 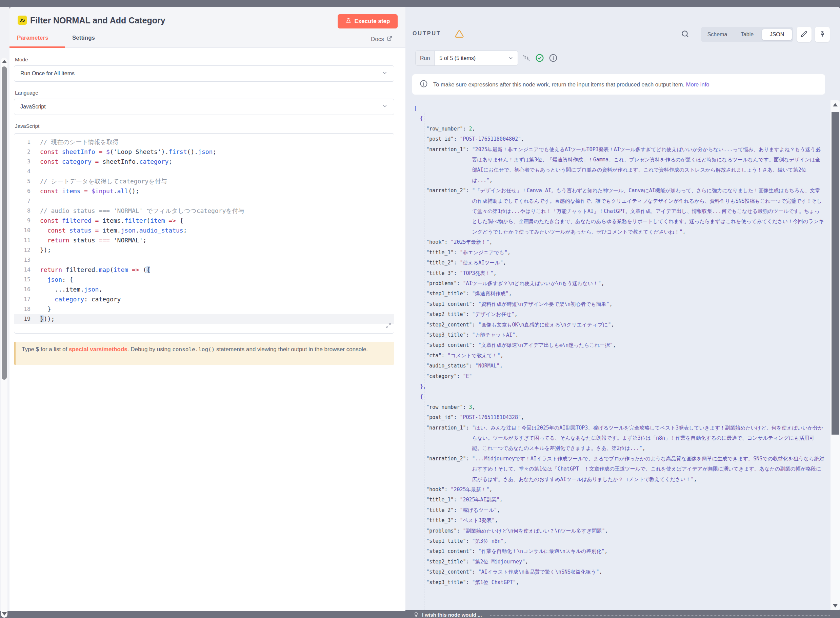 What do you see at coordinates (619, 118) in the screenshot?
I see `json-line: {` at bounding box center [619, 118].